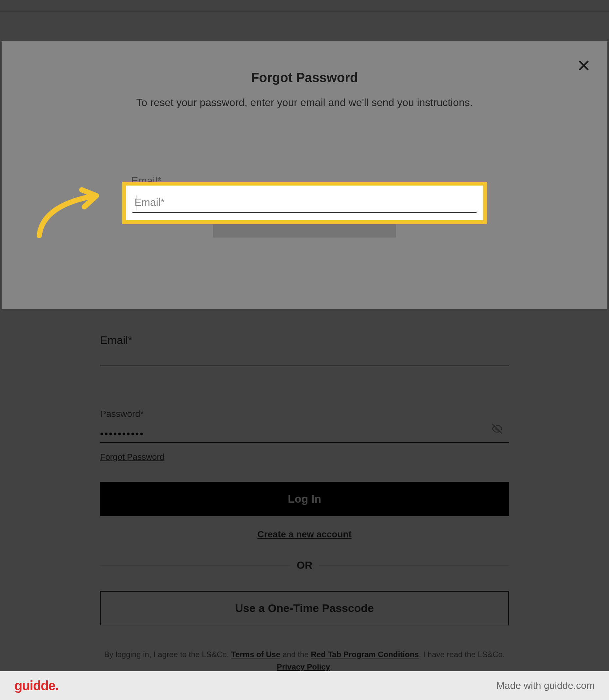 This screenshot has height=700, width=609. Describe the element at coordinates (304, 78) in the screenshot. I see `modal-title: Forgot Password` at that location.